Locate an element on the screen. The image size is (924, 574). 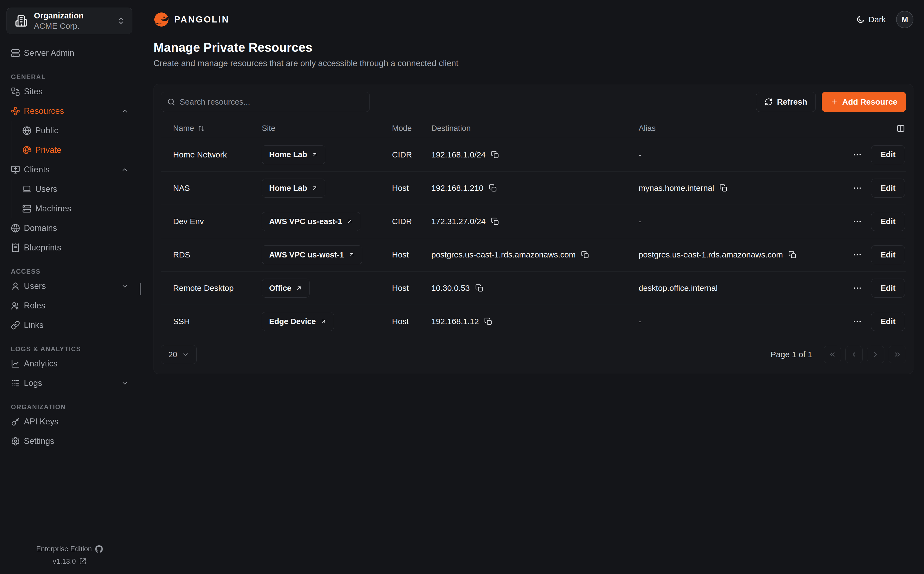
column-header-alias: Alias is located at coordinates (734, 128).